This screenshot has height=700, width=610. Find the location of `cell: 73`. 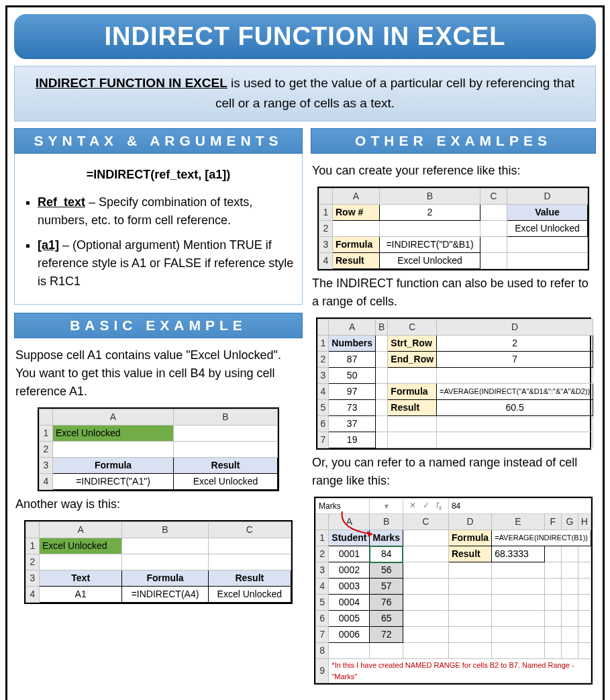

cell: 73 is located at coordinates (352, 407).